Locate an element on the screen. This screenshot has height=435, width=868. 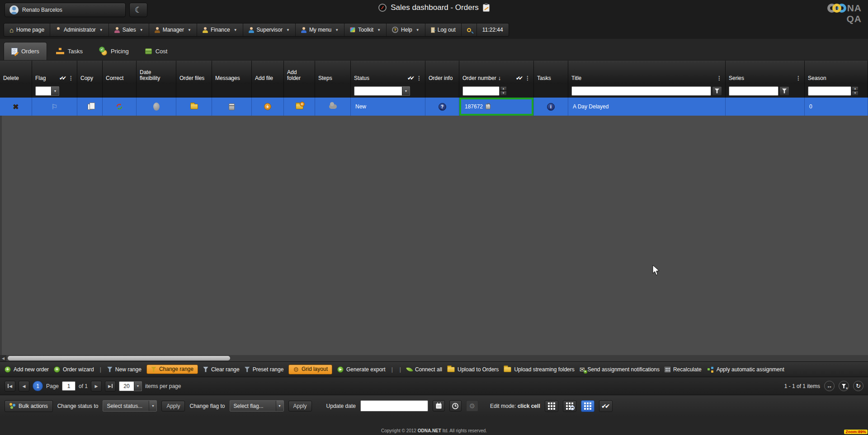
col-header-delete: Delete is located at coordinates (16, 72).